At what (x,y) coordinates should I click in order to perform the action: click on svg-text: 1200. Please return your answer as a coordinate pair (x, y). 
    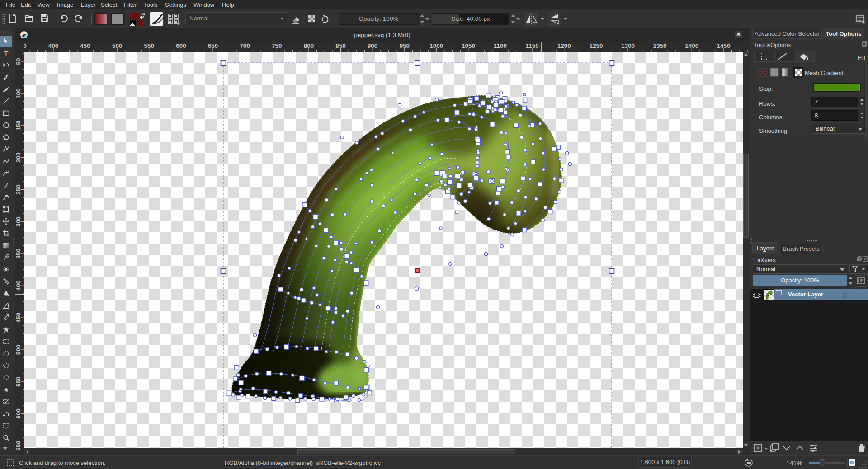
    Looking at the image, I should click on (564, 46).